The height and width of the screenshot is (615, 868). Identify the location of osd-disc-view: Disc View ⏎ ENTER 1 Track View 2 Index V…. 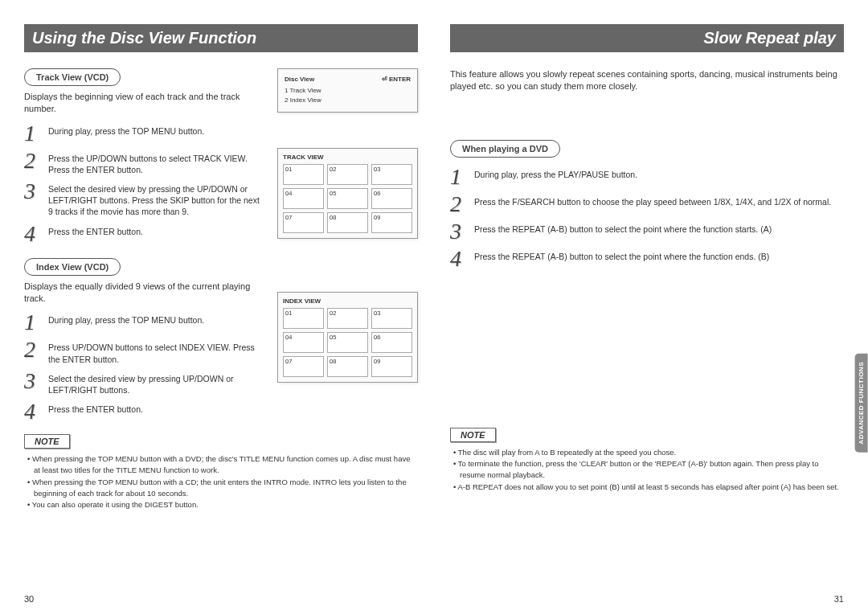
(347, 90).